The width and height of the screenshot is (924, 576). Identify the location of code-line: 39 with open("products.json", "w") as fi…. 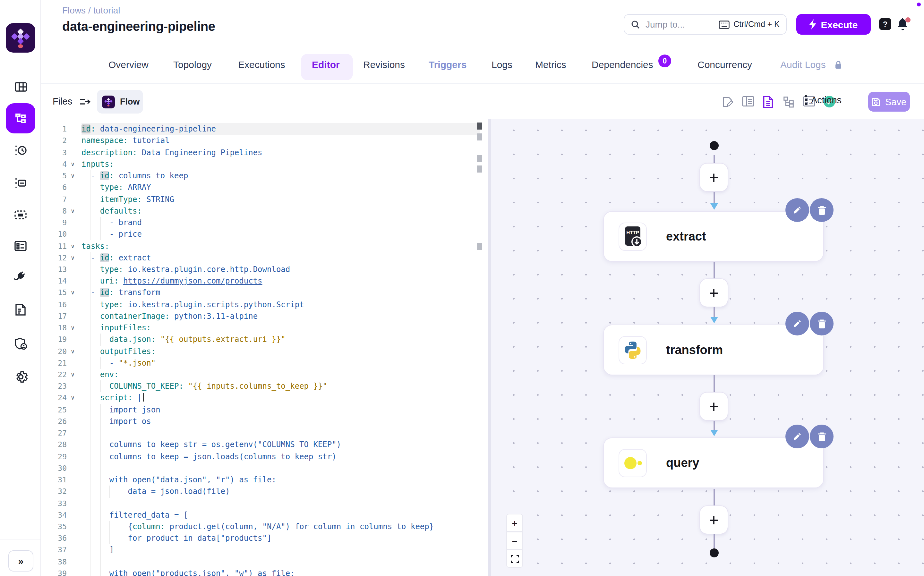
(264, 572).